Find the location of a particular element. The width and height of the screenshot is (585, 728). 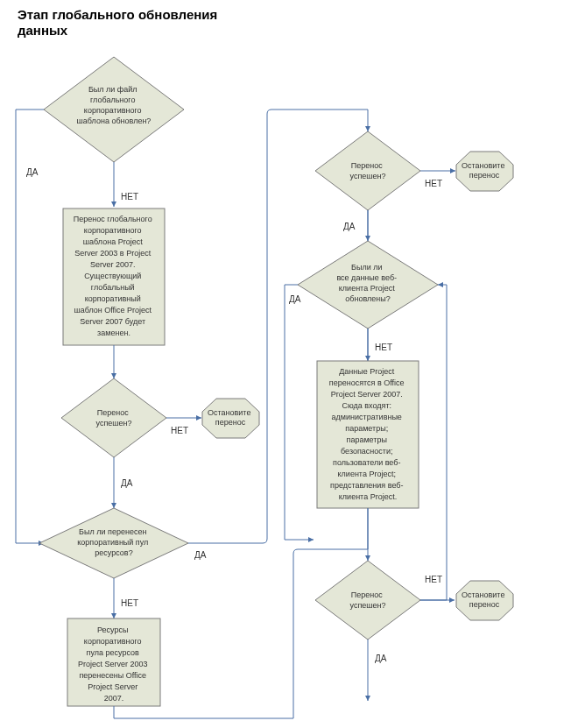

p1-text: Перенос глобального корпоративного шабло… is located at coordinates (114, 276).